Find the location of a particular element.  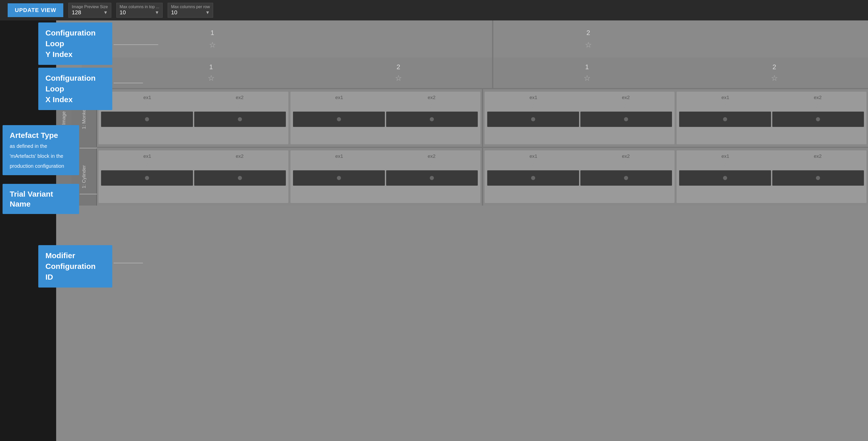

x-cell-1-1: 1 ☆ is located at coordinates (211, 73).